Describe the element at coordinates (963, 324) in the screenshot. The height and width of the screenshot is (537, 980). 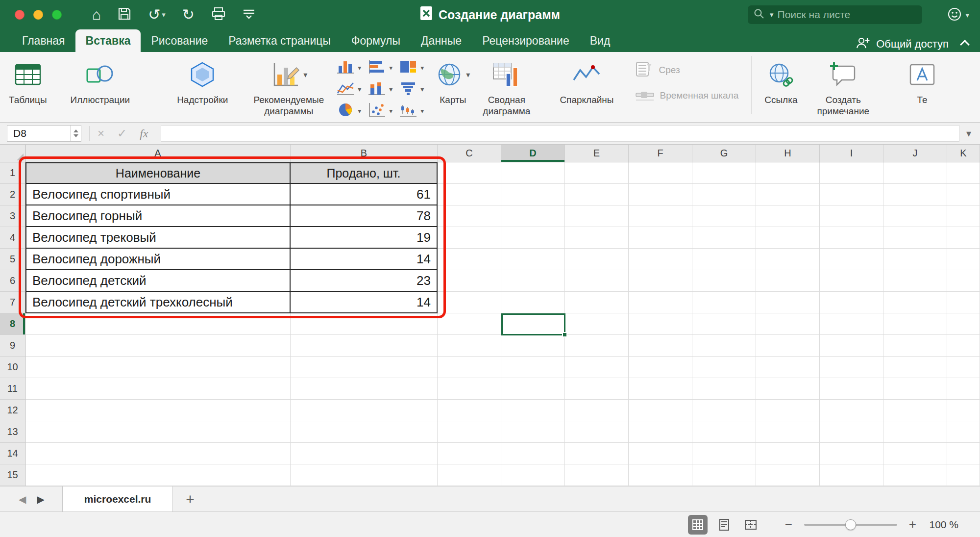
I see `cell-K8` at that location.